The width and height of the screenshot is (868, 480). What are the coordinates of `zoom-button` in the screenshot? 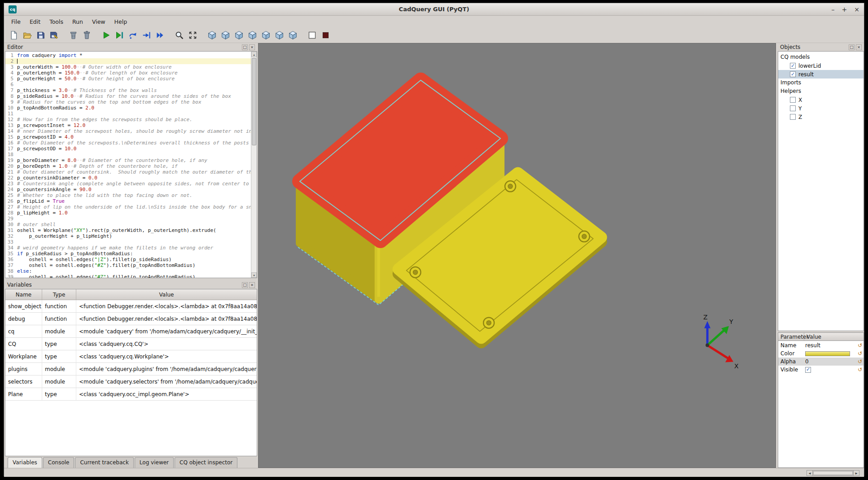 It's located at (180, 35).